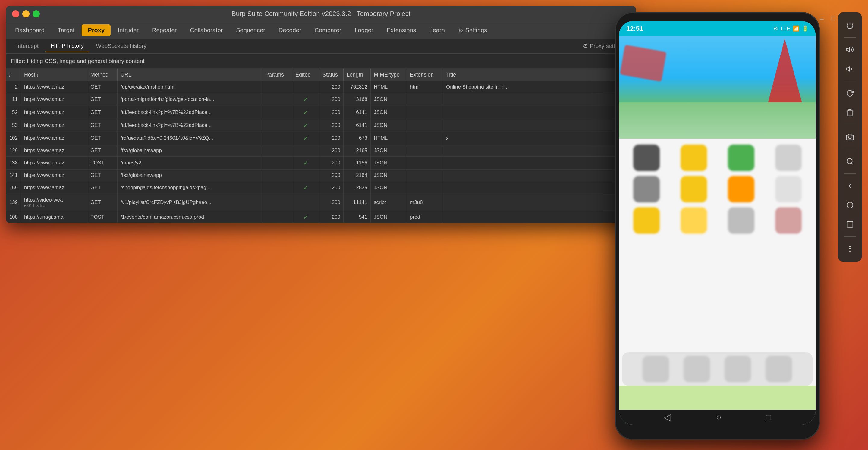 The height and width of the screenshot is (450, 868). I want to click on menu-sequencer: Sequencer, so click(251, 30).